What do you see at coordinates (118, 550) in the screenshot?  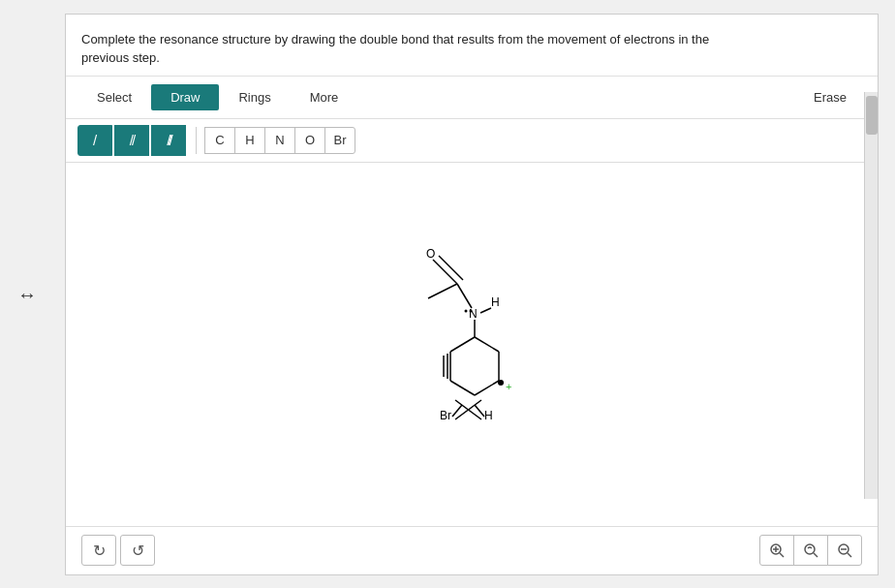 I see `undo-redo-group: ↻ ↺` at bounding box center [118, 550].